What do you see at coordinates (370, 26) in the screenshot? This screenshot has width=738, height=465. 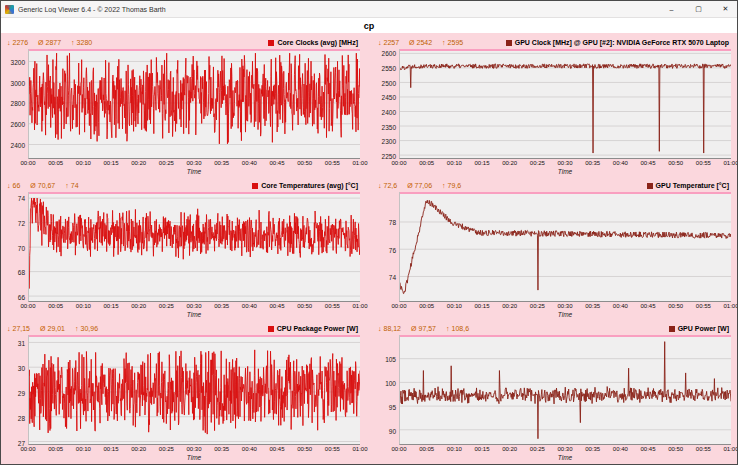 I see `dataset-label: cp` at bounding box center [370, 26].